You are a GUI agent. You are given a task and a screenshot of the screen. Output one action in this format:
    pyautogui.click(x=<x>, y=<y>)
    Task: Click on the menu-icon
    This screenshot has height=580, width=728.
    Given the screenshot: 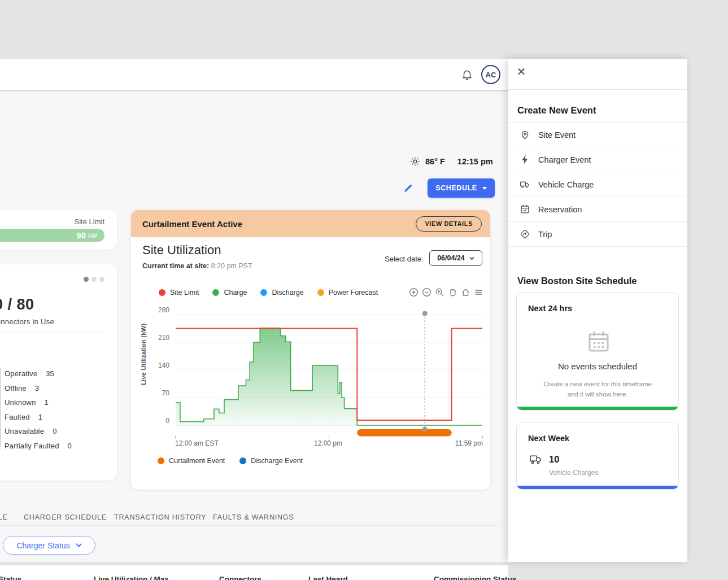 What is the action you would take?
    pyautogui.click(x=479, y=293)
    